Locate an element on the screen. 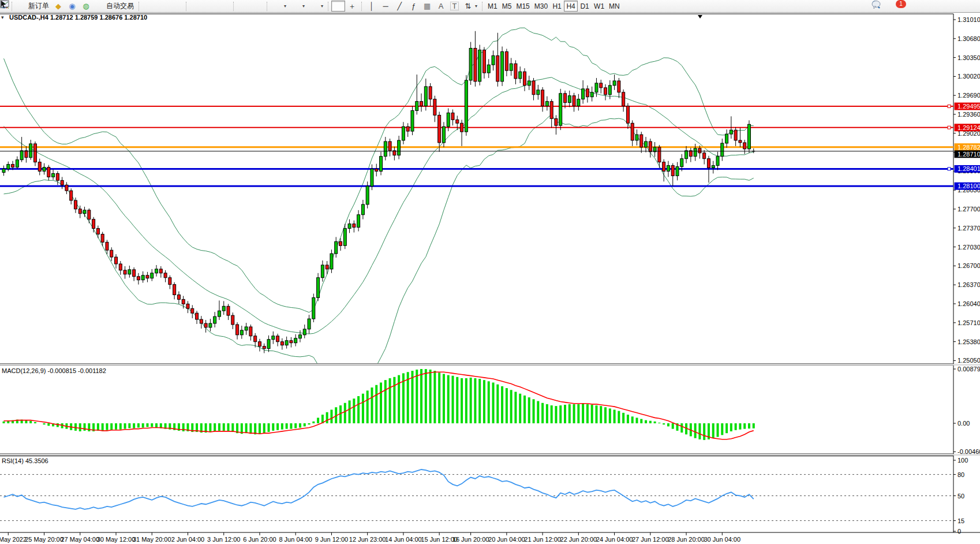  rsi-axis-label: 80 is located at coordinates (961, 475).